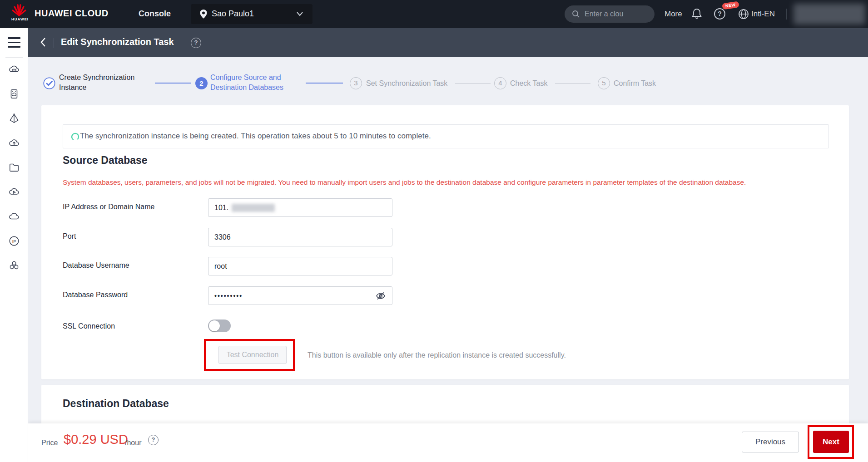 This screenshot has height=462, width=868. I want to click on huawei-logo-text: HUAWEI, so click(20, 19).